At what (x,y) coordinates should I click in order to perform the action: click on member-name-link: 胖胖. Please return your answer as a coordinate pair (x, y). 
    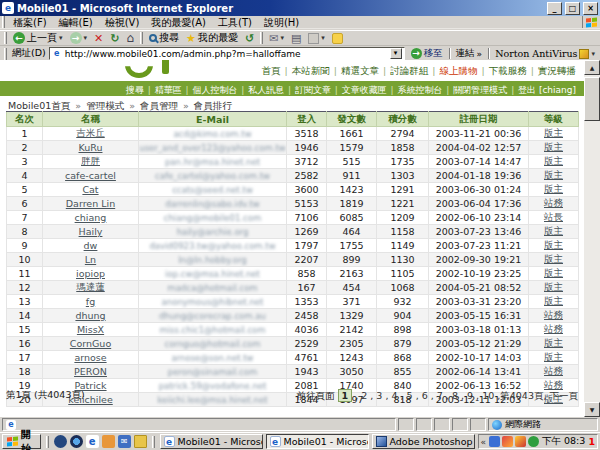
    Looking at the image, I should click on (90, 160).